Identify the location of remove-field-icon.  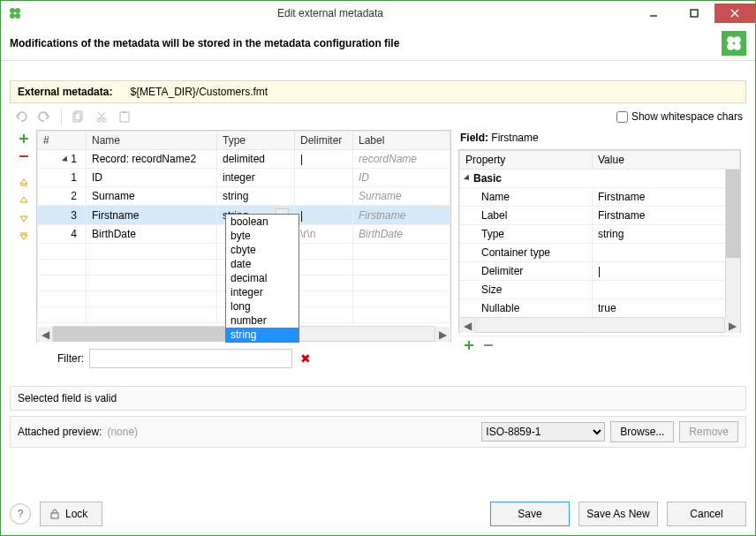
(24, 156).